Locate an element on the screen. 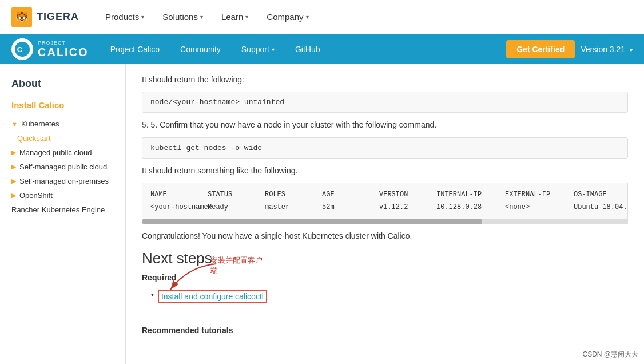  cell-roles: master is located at coordinates (288, 208).